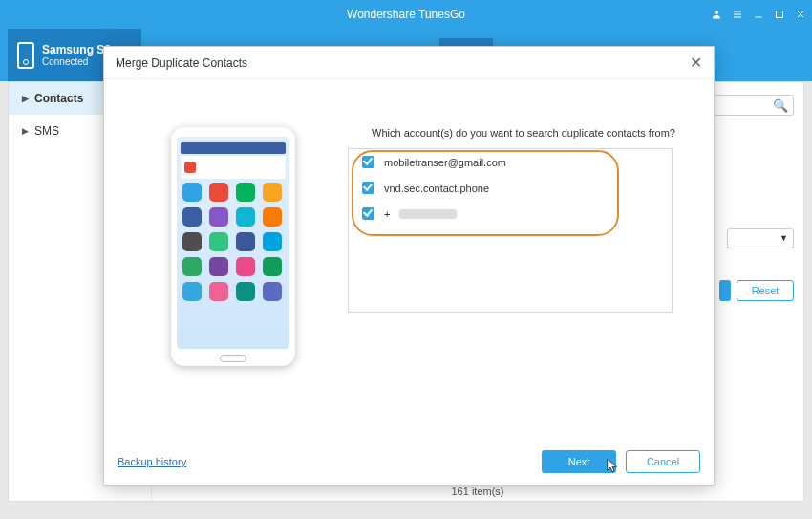 The height and width of the screenshot is (519, 812). What do you see at coordinates (510, 162) in the screenshot?
I see `account-row: mobiletranser@gmail.com` at bounding box center [510, 162].